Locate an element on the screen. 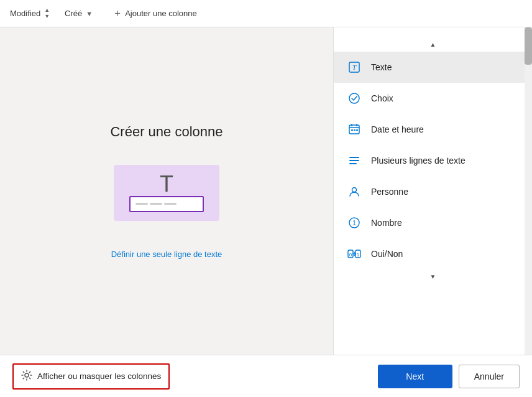 This screenshot has height=397, width=532. chevron-down-icon: ▼ is located at coordinates (89, 14).